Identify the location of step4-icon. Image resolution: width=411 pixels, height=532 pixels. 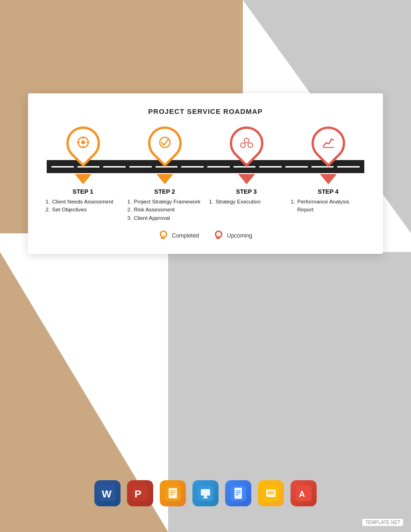
(328, 143).